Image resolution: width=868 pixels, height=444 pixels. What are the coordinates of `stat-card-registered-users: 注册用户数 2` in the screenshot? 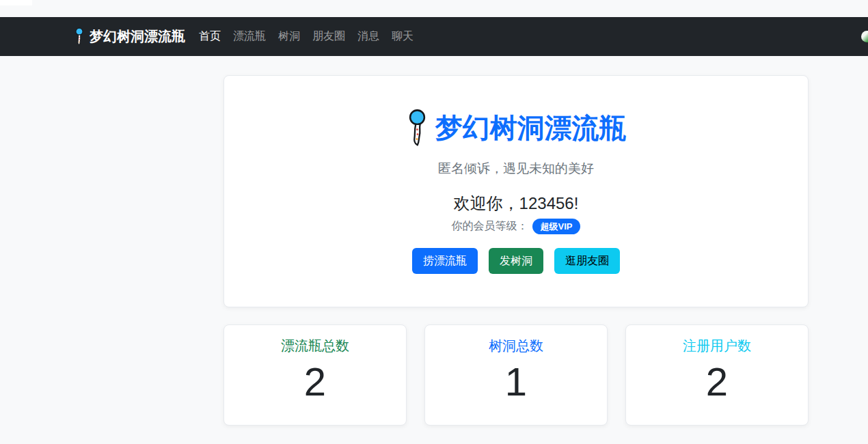 It's located at (717, 375).